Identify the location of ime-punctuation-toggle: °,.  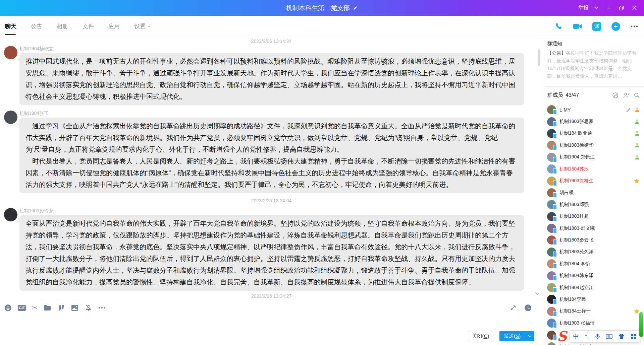
(587, 336).